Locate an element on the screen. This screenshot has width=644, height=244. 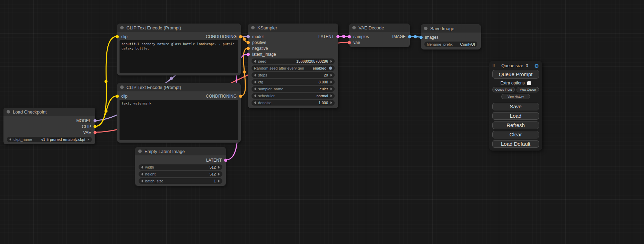
clip-conditioning-slot-row: clip CONDITIONING is located at coordinates (179, 37).